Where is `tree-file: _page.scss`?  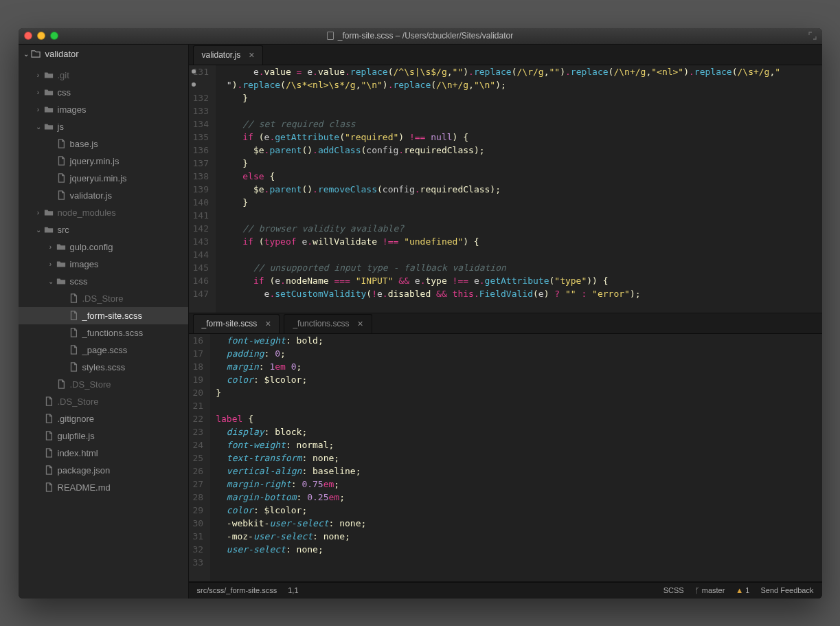
tree-file: _page.scss is located at coordinates (103, 350).